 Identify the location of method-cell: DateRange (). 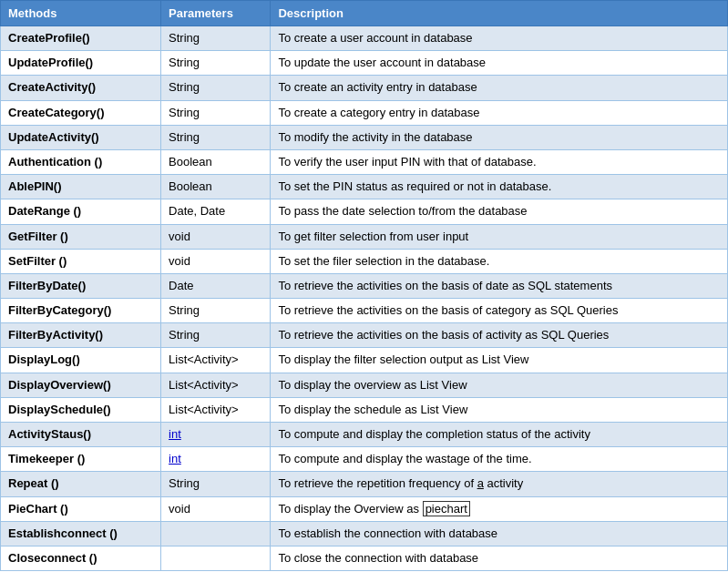
(81, 211).